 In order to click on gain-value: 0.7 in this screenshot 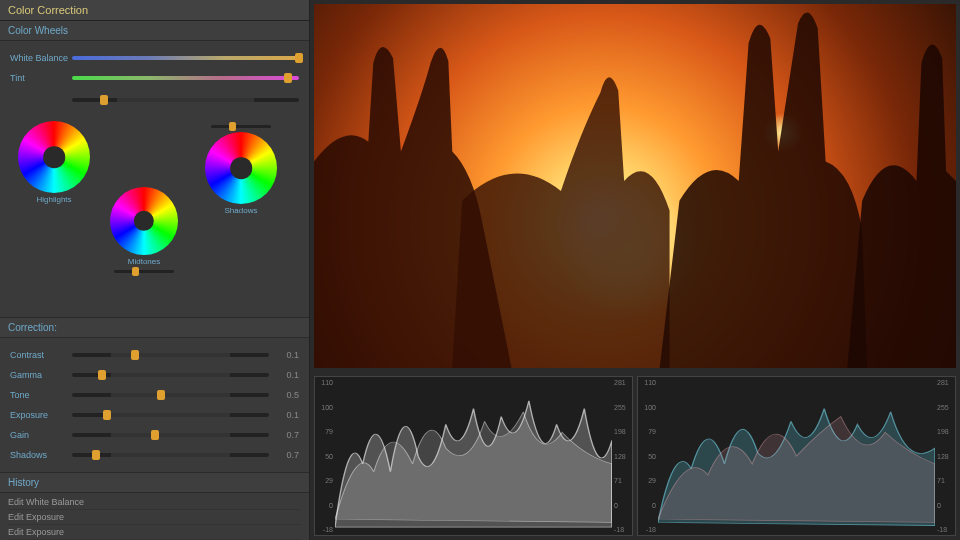, I will do `click(287, 435)`.